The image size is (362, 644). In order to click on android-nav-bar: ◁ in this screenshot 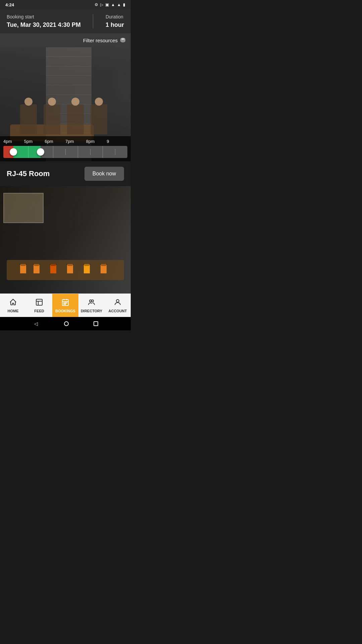, I will do `click(65, 324)`.